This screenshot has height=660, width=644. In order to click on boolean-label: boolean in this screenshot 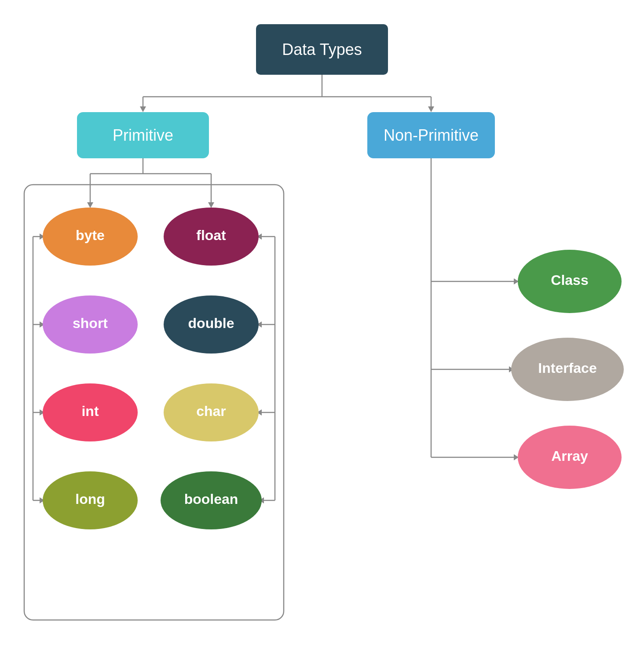, I will do `click(211, 499)`.